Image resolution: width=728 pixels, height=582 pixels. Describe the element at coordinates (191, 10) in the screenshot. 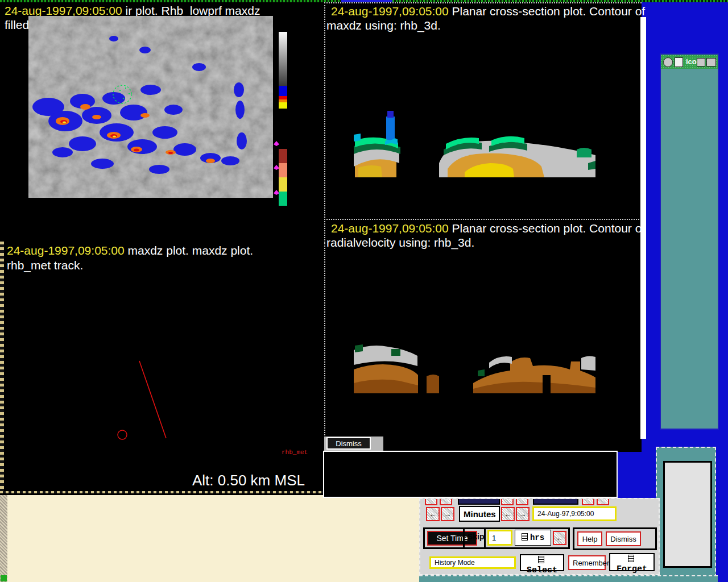

I see `ir-title-main: ir plot. Rhb_lowprf maxdz` at that location.